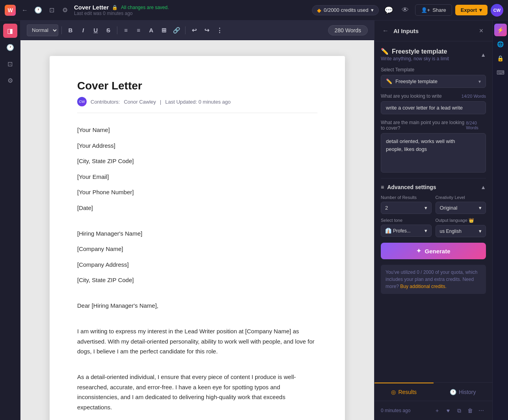 The image size is (508, 420). I want to click on align-button: ≡, so click(139, 30).